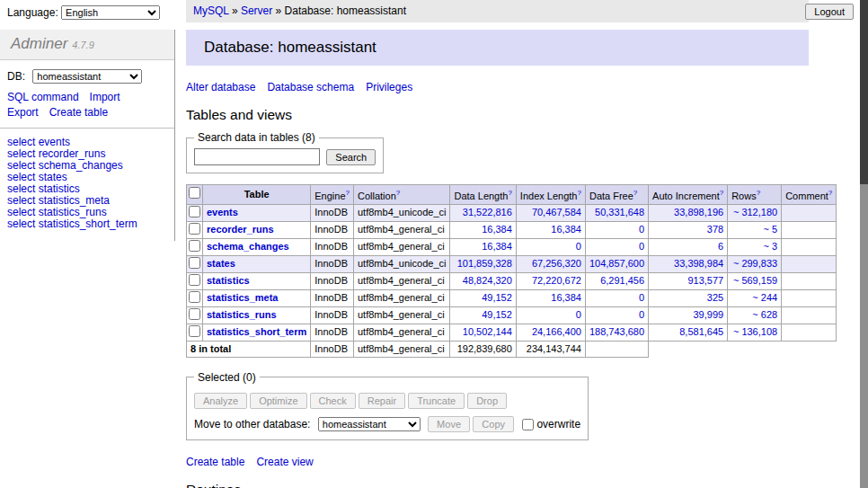 The height and width of the screenshot is (488, 868). I want to click on table-name-link: statistics_meta, so click(243, 297).